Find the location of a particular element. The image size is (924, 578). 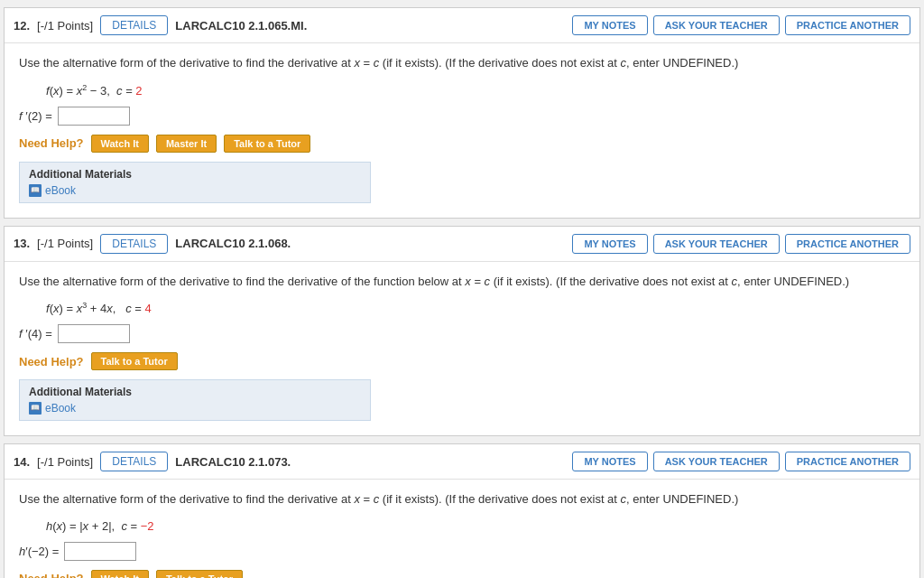

problem-12-id: LARCALC10 2.1.065.MI. is located at coordinates (370, 25).